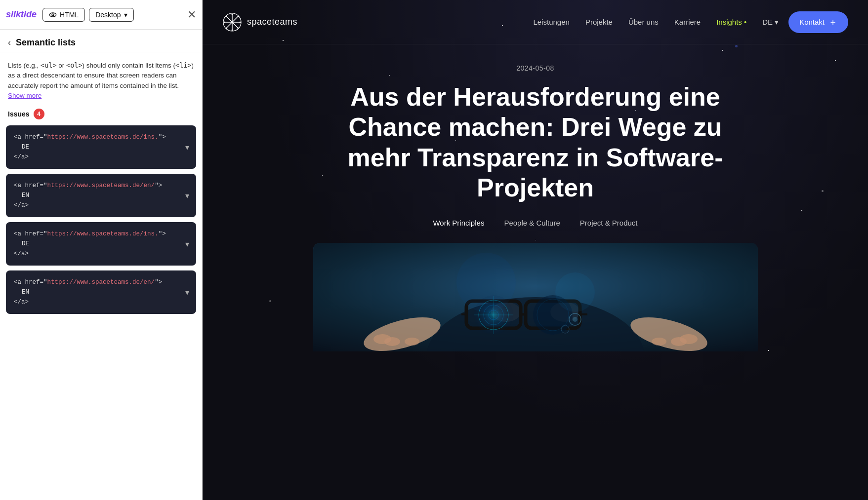  Describe the element at coordinates (640, 22) in the screenshot. I see `nav-links: Leistungen Projekte Über uns Karriere In…` at that location.